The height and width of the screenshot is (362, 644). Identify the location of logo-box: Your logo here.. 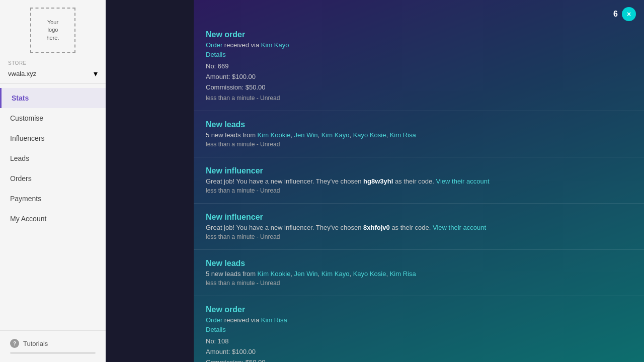
(53, 30).